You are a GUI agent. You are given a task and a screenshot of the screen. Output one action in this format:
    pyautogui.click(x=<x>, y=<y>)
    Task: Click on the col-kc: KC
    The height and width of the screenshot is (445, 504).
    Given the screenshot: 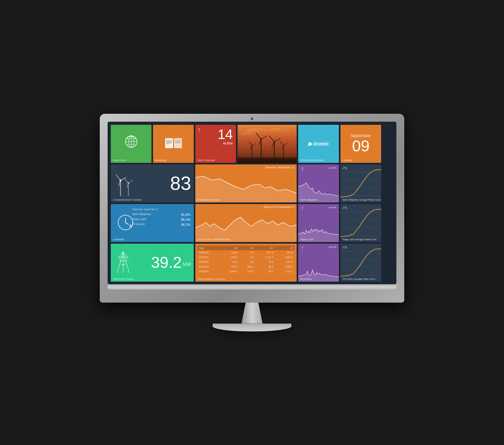 What is the action you would take?
    pyautogui.click(x=265, y=248)
    